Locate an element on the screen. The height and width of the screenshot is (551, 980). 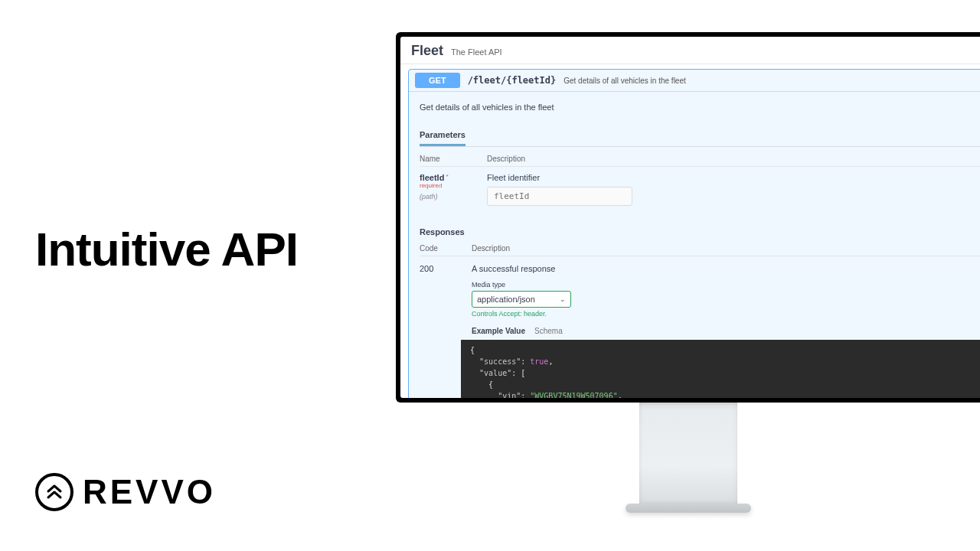
media-type-value: application/json is located at coordinates (506, 299).